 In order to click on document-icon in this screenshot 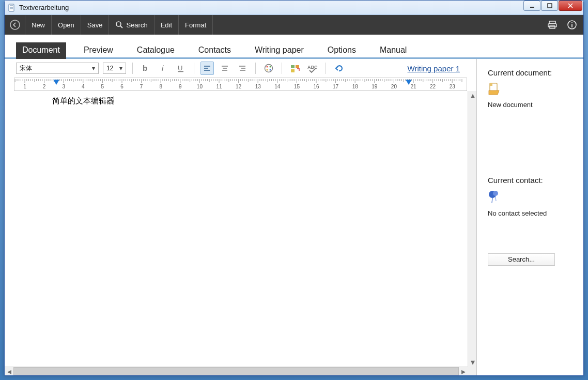, I will do `click(531, 89)`.